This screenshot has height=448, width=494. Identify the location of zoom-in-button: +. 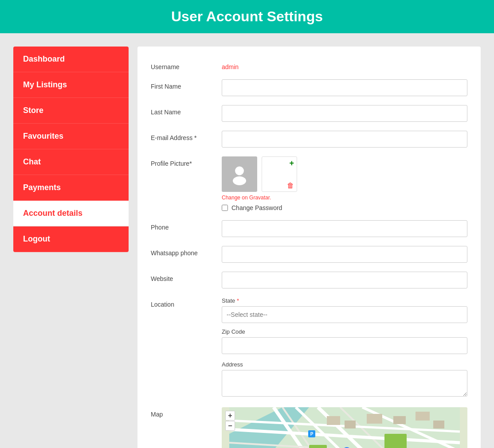
(230, 416).